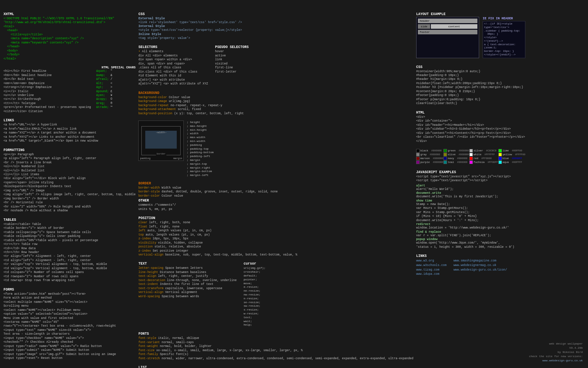 This screenshot has width=588, height=368. Describe the element at coordinates (69, 150) in the screenshot. I see `formatting-title: FORMATTING` at that location.